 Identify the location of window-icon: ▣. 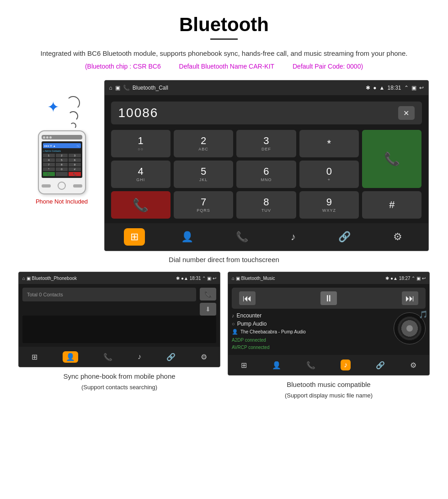
(118, 88).